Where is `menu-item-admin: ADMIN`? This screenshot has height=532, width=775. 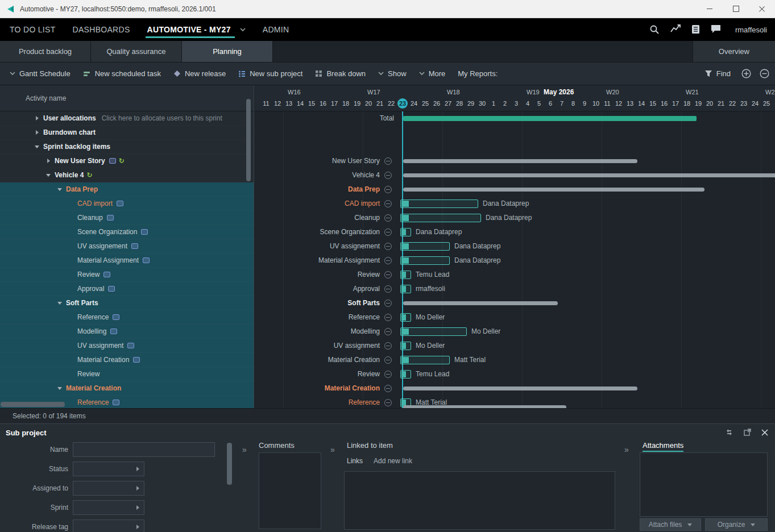
menu-item-admin: ADMIN is located at coordinates (276, 30).